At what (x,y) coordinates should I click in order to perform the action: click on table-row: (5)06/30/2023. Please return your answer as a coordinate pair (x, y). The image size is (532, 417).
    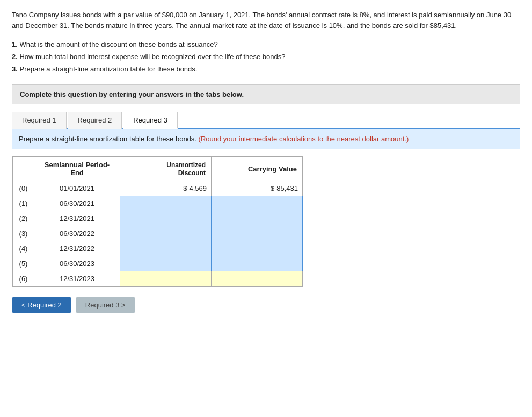
    Looking at the image, I should click on (158, 264).